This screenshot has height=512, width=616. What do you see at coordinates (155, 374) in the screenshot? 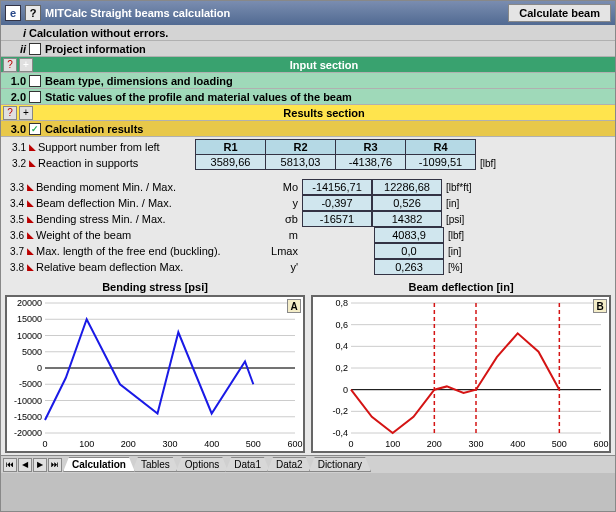
I see `chart-a-svg: 20000150001000050000-5000-10000-15000-20…` at bounding box center [155, 374].